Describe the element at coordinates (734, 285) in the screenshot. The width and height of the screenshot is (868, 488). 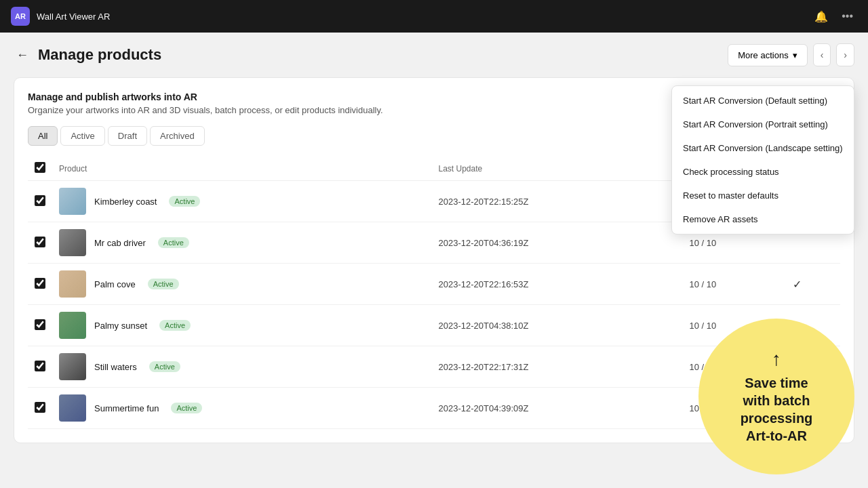
I see `variants-cell: 10 / 10` at that location.